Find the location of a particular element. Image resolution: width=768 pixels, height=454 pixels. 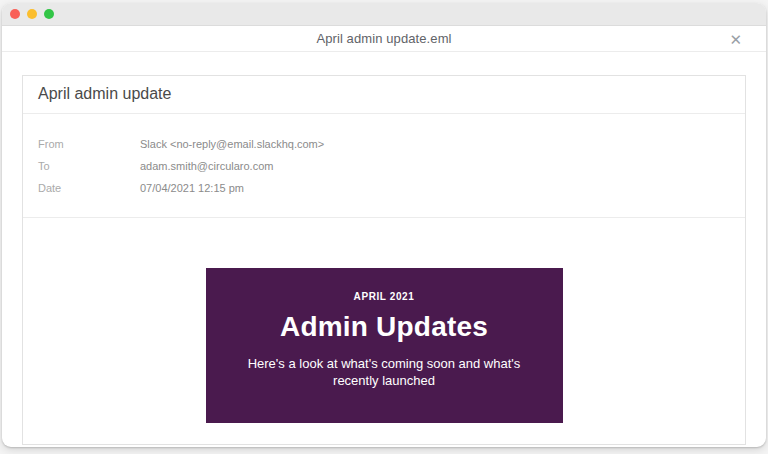

header-row-date: Date 07/04/2021 12:15 pm is located at coordinates (384, 188).